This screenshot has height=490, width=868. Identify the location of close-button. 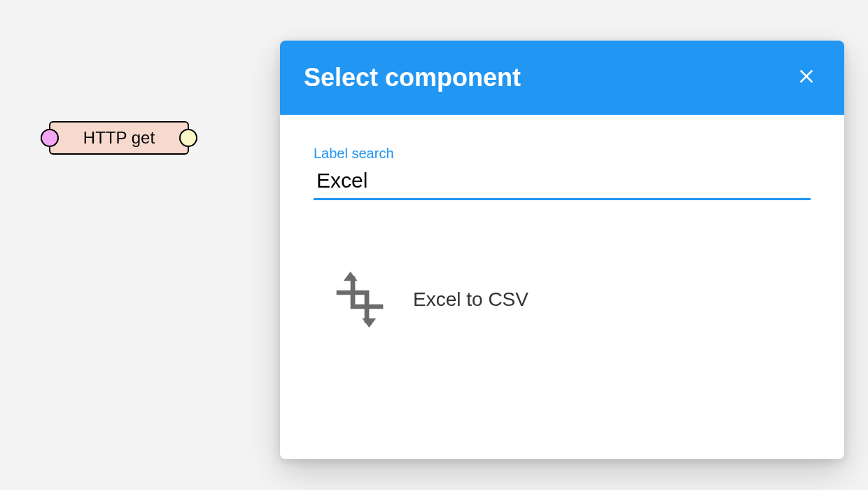
(806, 78).